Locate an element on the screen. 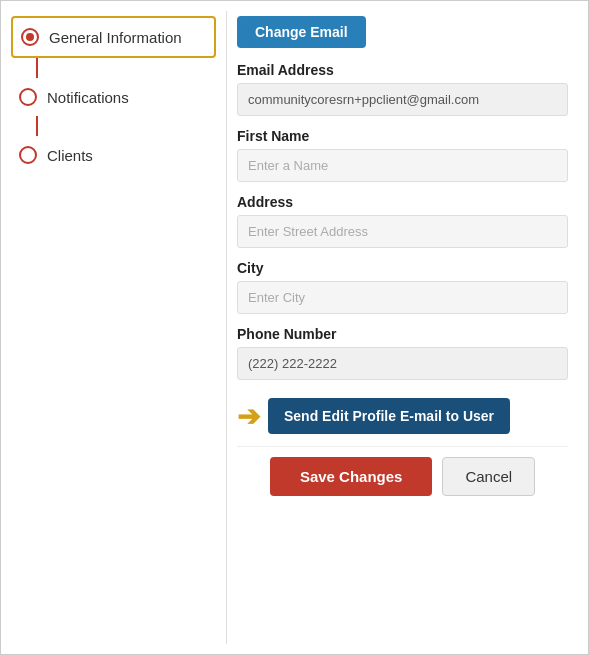 This screenshot has width=589, height=655. sidebar-item-label: General Information is located at coordinates (116, 38).